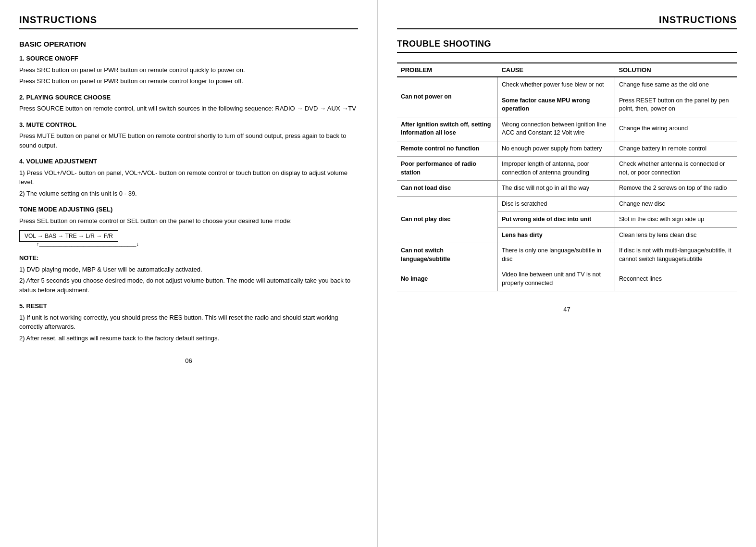  Describe the element at coordinates (69, 236) in the screenshot. I see `tone-sequence-box: VOL → BAS → TRE → L/R → F/R` at that location.